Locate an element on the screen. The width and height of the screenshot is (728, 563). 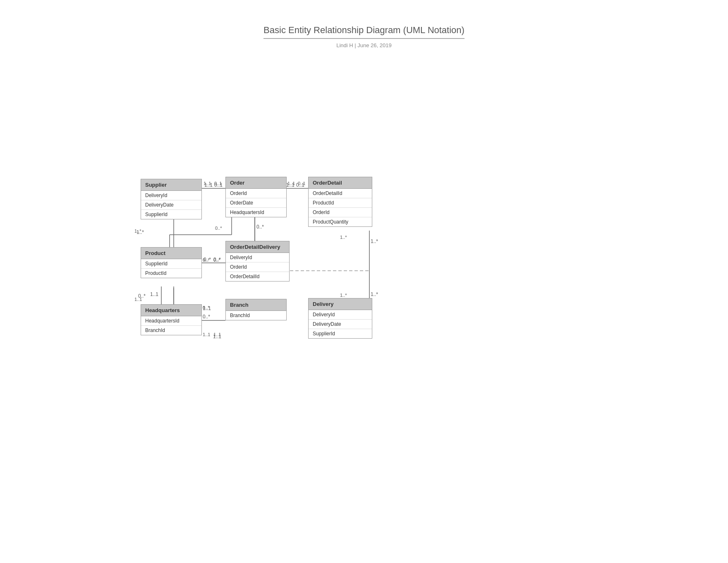
orderdetaildelivery-field-1: DeliveryId is located at coordinates (257, 257).